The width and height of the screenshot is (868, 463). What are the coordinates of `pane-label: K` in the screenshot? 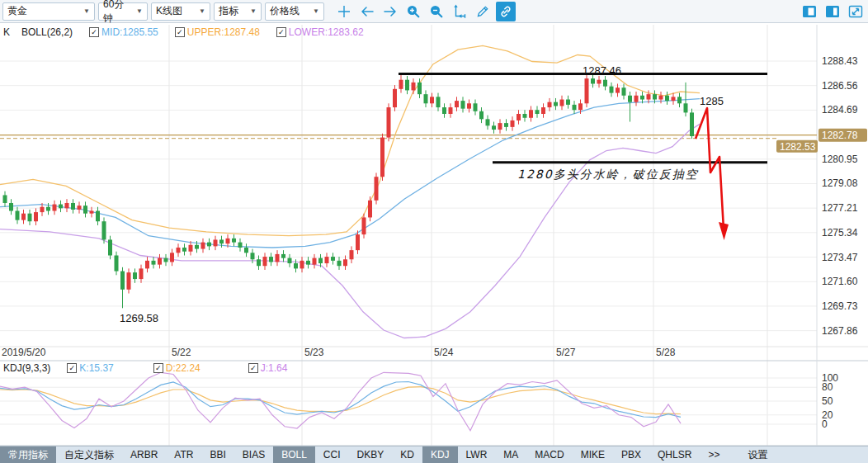 It's located at (7, 32).